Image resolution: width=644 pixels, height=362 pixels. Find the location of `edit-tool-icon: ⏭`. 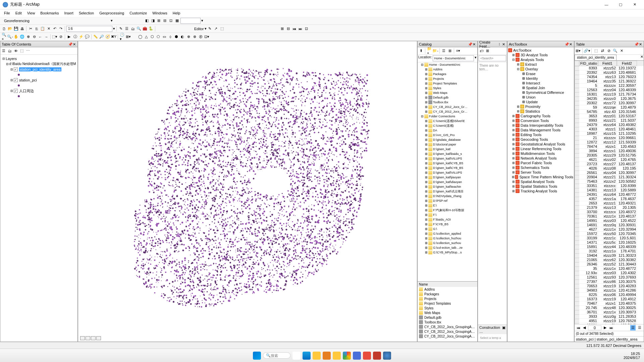

edit-tool-icon: ⏭ is located at coordinates (301, 29).